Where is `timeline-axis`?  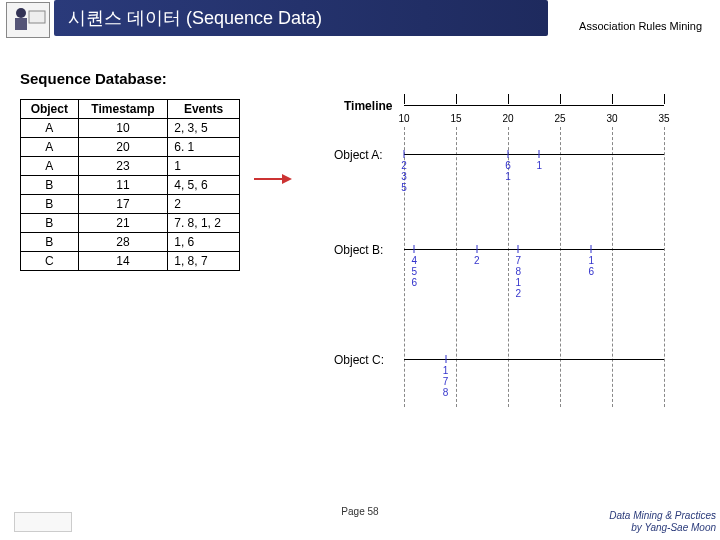
timeline-axis is located at coordinates (534, 106).